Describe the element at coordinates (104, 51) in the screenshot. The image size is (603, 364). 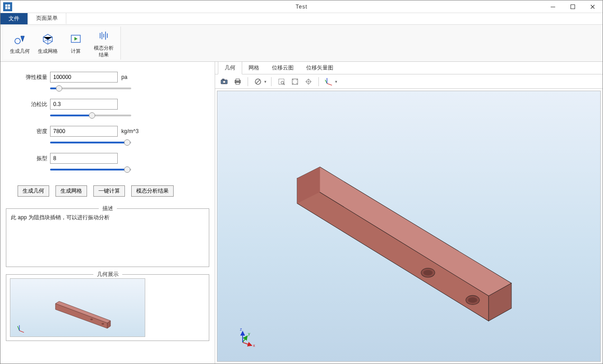
I see `ribbon-modal-result-label: 模态分析结果` at that location.